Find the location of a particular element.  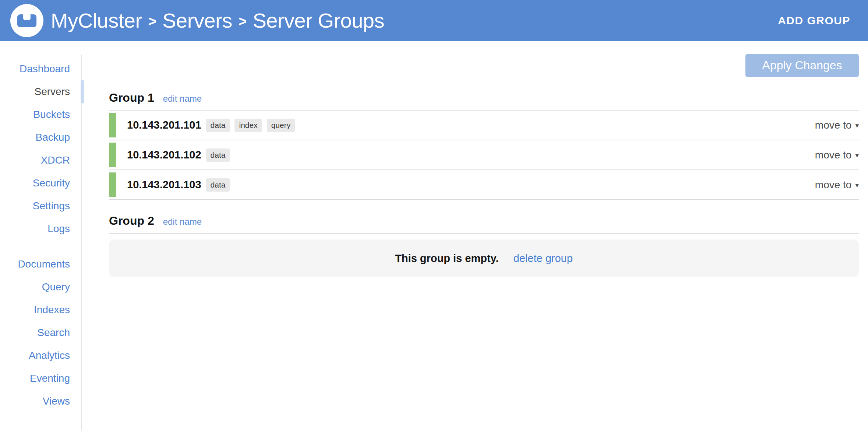

sidebar-item-indexes: Indexes is located at coordinates (41, 310).